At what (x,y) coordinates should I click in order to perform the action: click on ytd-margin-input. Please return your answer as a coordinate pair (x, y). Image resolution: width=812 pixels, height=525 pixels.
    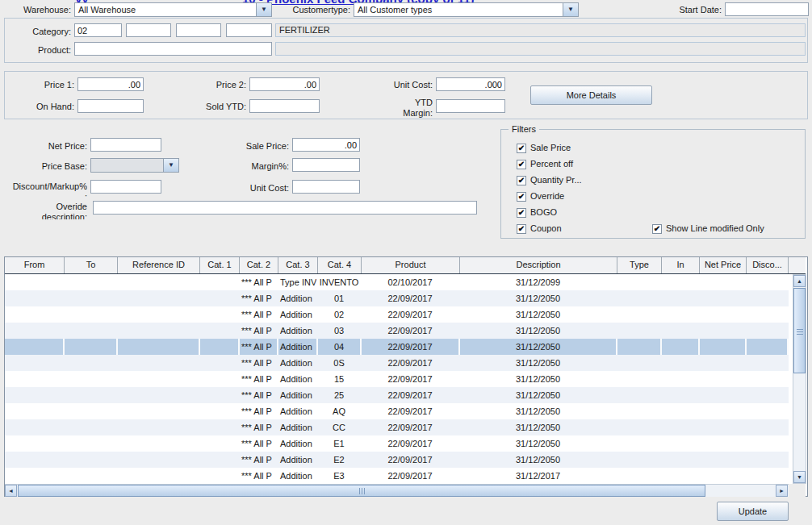
    Looking at the image, I should click on (471, 106).